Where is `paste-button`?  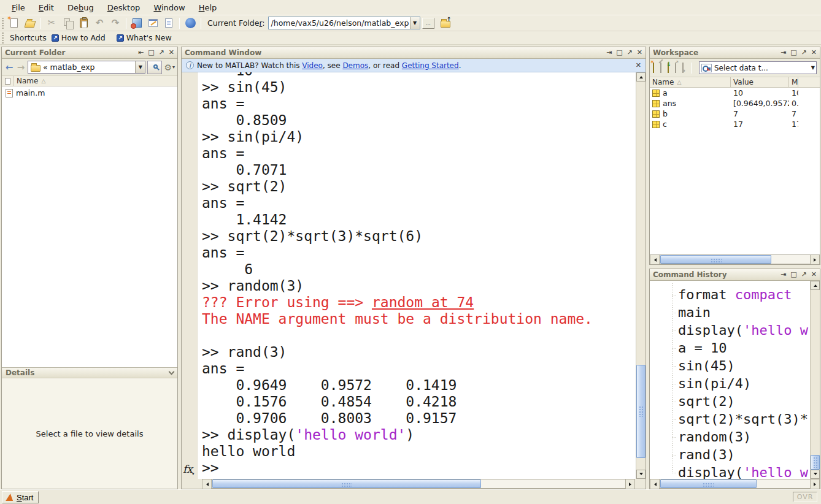
paste-button is located at coordinates (83, 23).